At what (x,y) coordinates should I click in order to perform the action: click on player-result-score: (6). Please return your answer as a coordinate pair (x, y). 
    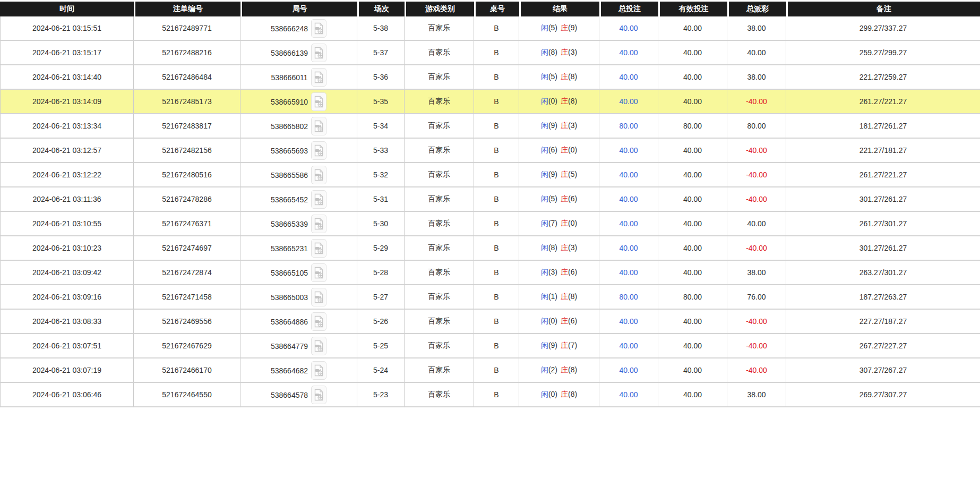
    Looking at the image, I should click on (553, 150).